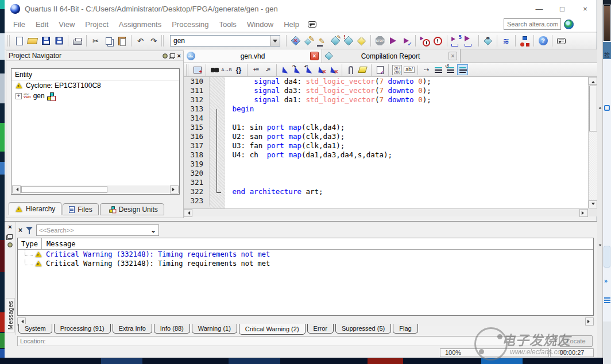 The width and height of the screenshot is (611, 364). Describe the element at coordinates (426, 70) in the screenshot. I see `goto-line-button: ⇢` at that location.